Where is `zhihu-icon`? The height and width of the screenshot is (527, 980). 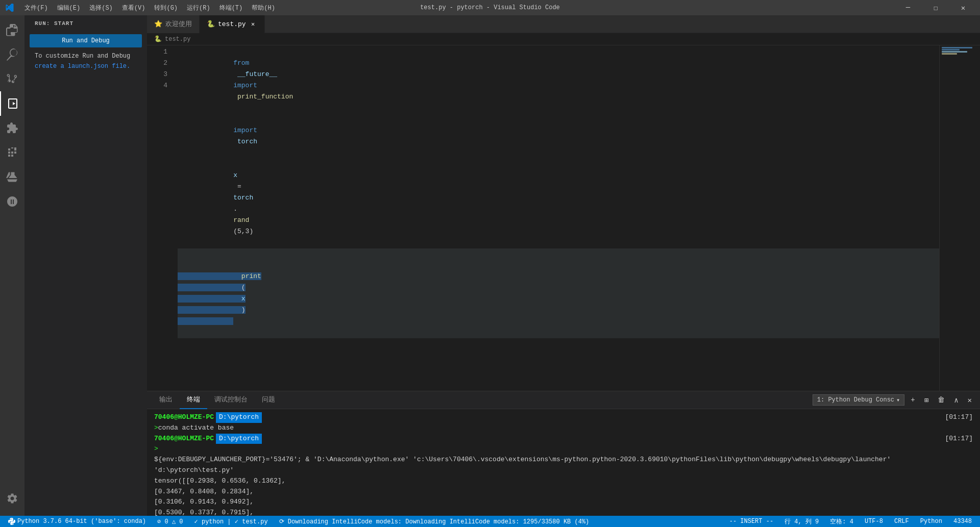
zhihu-icon is located at coordinates (12, 202).